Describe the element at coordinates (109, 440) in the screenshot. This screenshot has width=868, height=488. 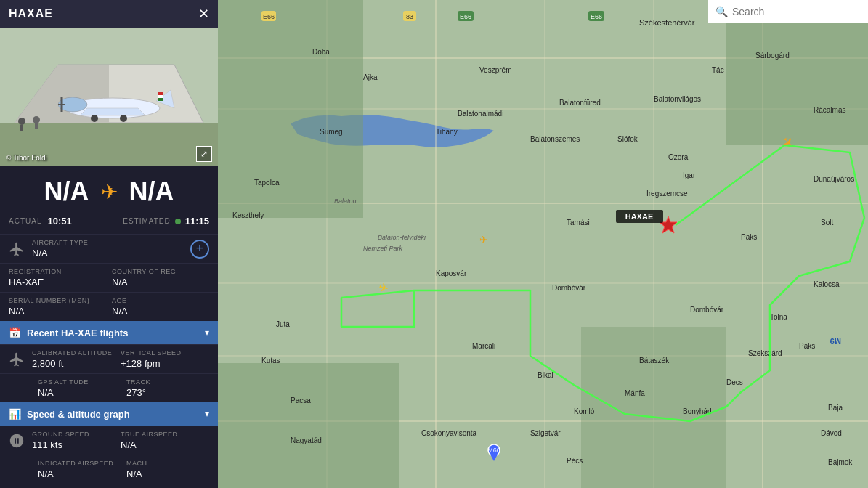
I see `speed-section: GROUND SPEED 111 kts TRUE AIRSPEED N/A` at that location.